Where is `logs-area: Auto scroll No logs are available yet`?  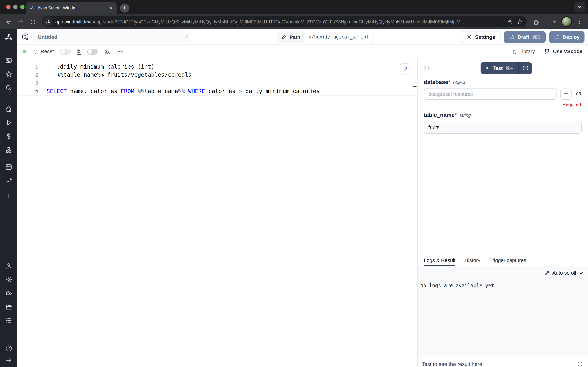
logs-area: Auto scroll No logs are available yet is located at coordinates (503, 311).